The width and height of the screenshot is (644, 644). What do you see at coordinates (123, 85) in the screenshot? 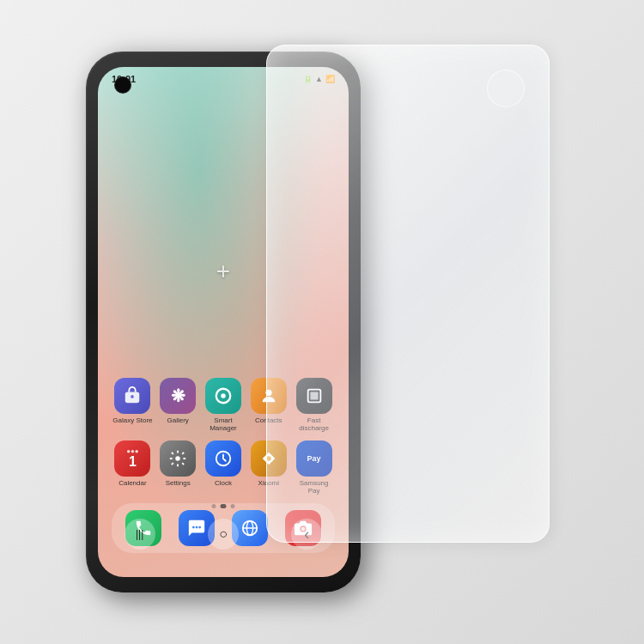
I see `hole-punch-camera` at bounding box center [123, 85].